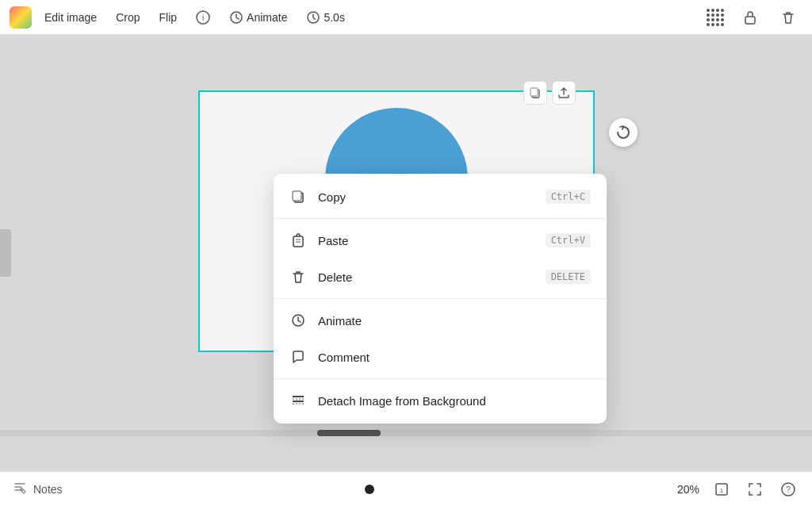 The height and width of the screenshot is (506, 812). What do you see at coordinates (564, 93) in the screenshot?
I see `export-float-icon` at bounding box center [564, 93].